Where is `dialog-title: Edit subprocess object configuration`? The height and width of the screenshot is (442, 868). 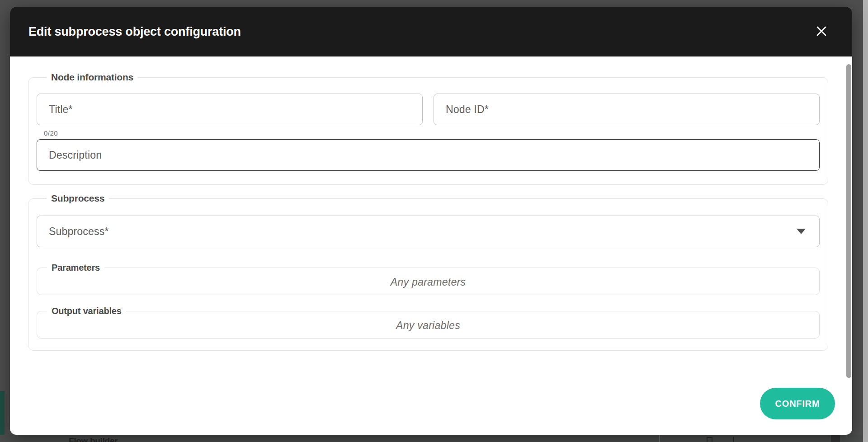
dialog-title: Edit subprocess object configuration is located at coordinates (135, 32).